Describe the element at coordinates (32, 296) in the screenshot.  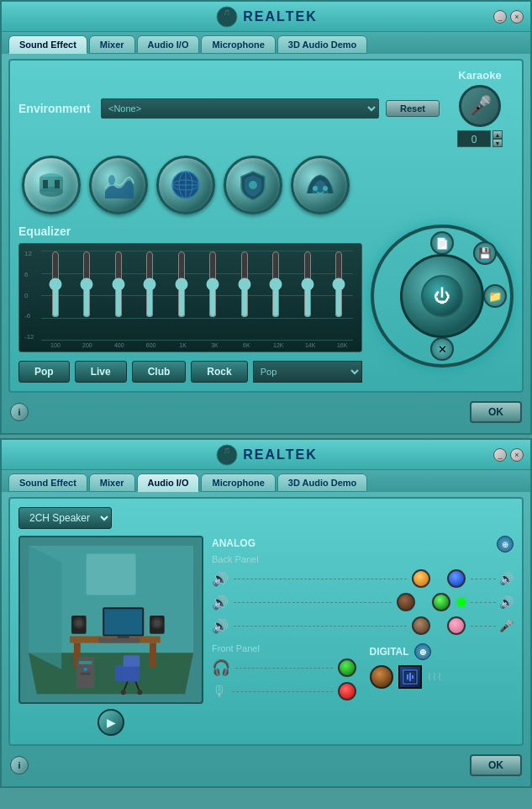
I see `eq-y-0: 0` at that location.